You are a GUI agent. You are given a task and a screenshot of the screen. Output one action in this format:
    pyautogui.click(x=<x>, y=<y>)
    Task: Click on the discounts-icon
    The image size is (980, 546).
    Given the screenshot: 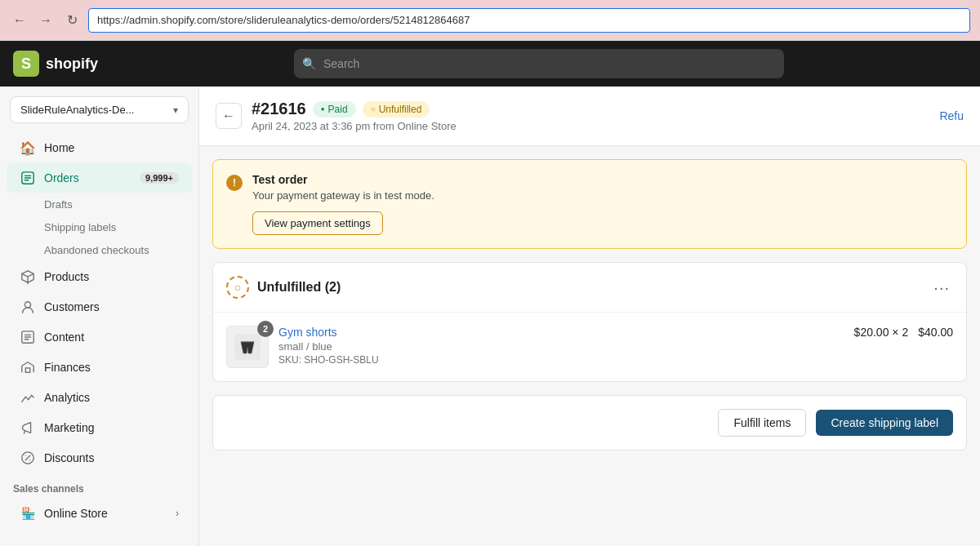 What is the action you would take?
    pyautogui.click(x=28, y=458)
    